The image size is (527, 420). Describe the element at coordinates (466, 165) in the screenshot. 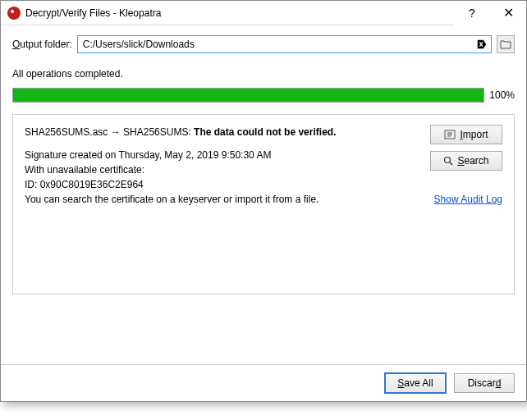

I see `result-actions: Import Search Show Audit Log` at that location.